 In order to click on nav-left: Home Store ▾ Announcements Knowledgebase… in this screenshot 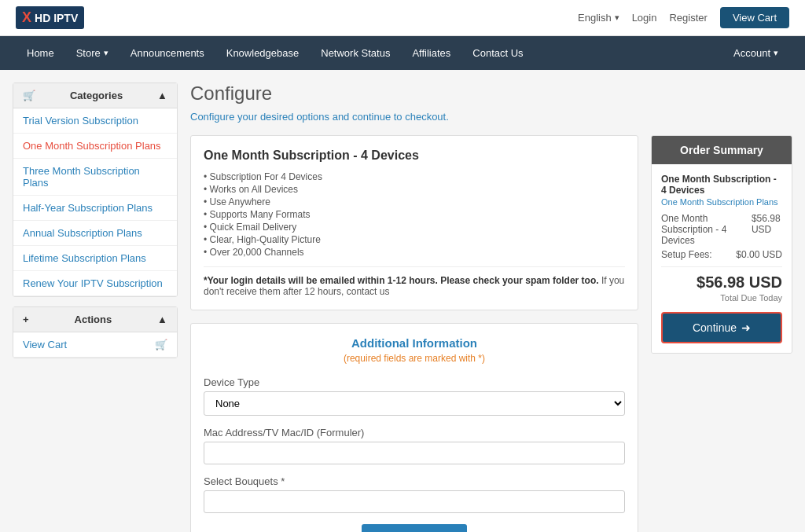, I will do `click(275, 53)`.